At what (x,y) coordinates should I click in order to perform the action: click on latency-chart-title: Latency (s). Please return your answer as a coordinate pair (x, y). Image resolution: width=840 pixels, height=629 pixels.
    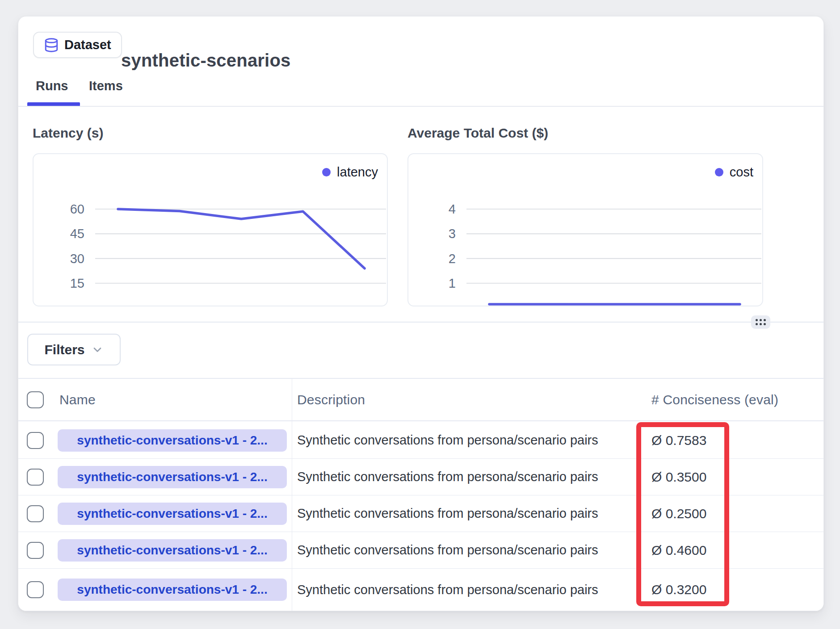
    Looking at the image, I should click on (68, 133).